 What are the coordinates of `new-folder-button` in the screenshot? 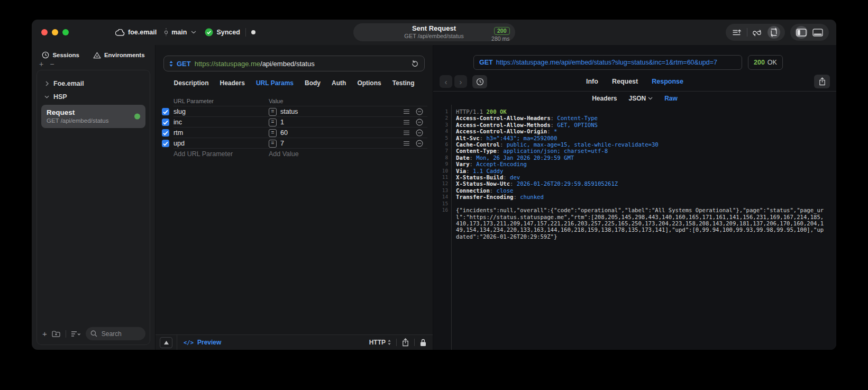 It's located at (56, 334).